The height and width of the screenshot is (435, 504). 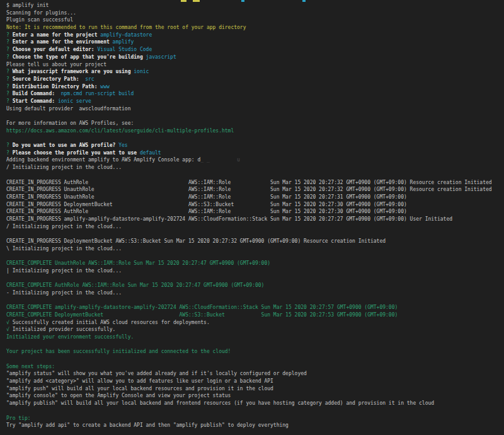 I want to click on terminal-text-segment: CREATE_COMPLETE UnauthRole AWS::IAM::Rol…, so click(x=139, y=264).